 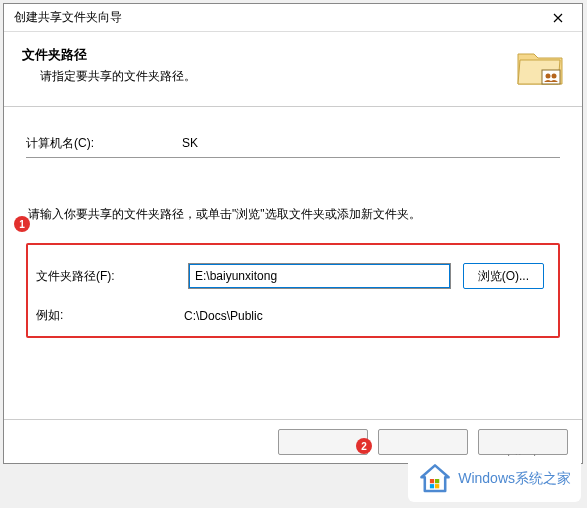 What do you see at coordinates (269, 66) in the screenshot?
I see `header-text: 文件夹路径 请指定要共享的文件夹路径。` at bounding box center [269, 66].